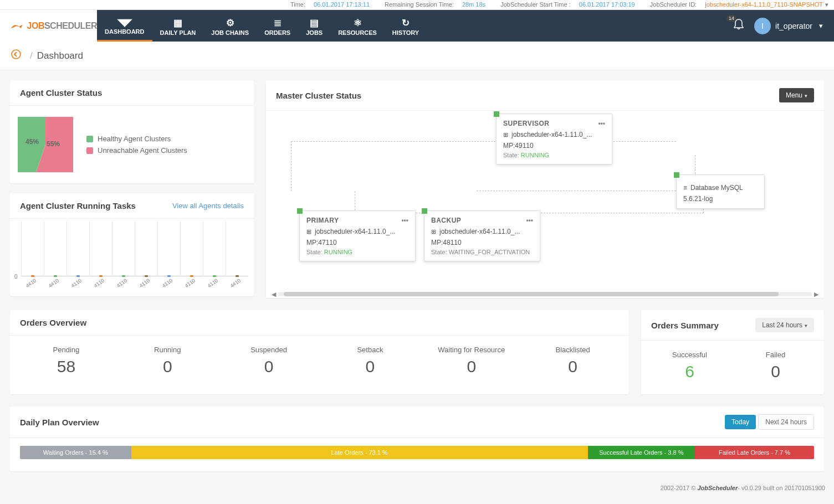 The image size is (834, 504). Describe the element at coordinates (125, 22) in the screenshot. I see `dashboard-icon: ◥◤` at that location.